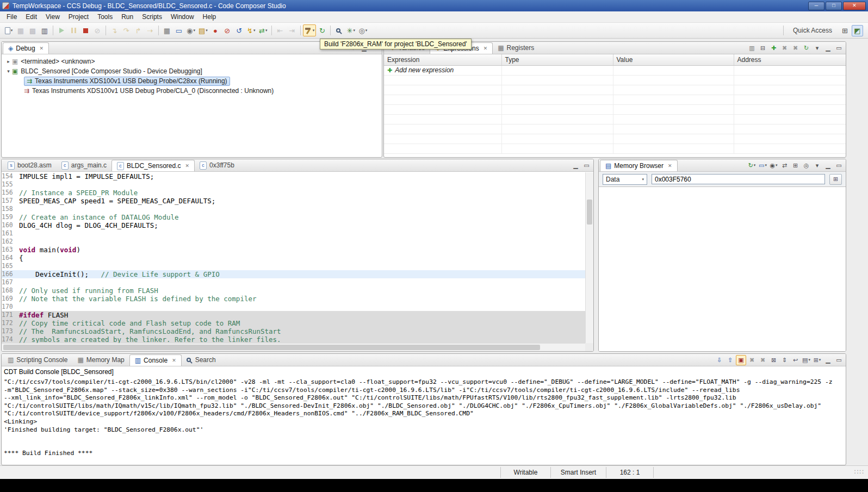  I want to click on menu-file: File, so click(12, 17).